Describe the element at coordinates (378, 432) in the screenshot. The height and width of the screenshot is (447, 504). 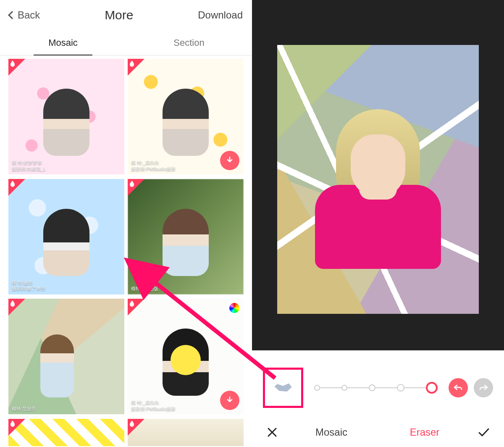
I see `editor-tabs: Mosaic Eraser` at that location.